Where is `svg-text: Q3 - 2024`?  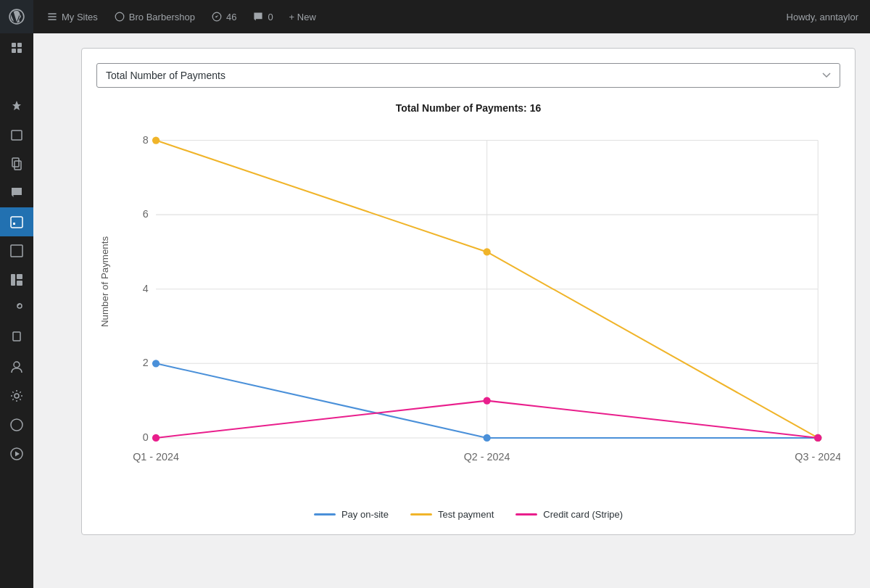 svg-text: Q3 - 2024 is located at coordinates (818, 457).